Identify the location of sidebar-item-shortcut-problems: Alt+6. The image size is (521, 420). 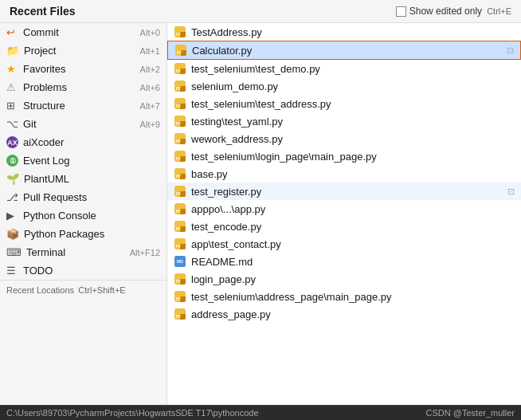
(150, 88).